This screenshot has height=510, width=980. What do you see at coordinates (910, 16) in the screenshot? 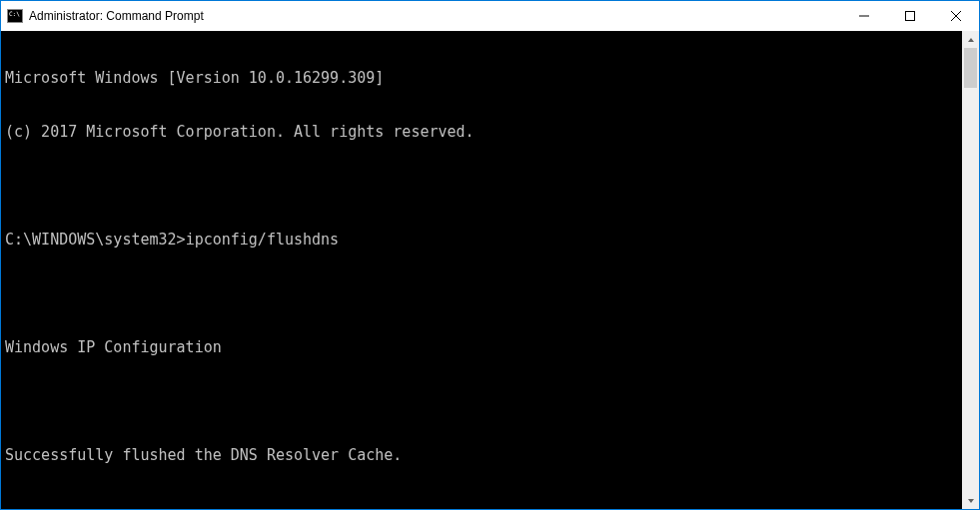
I see `window-controls` at bounding box center [910, 16].